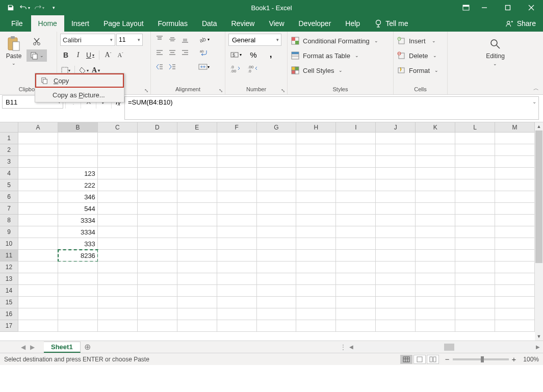  What do you see at coordinates (146, 91) in the screenshot?
I see `font-launcher: ⤡` at bounding box center [146, 91].